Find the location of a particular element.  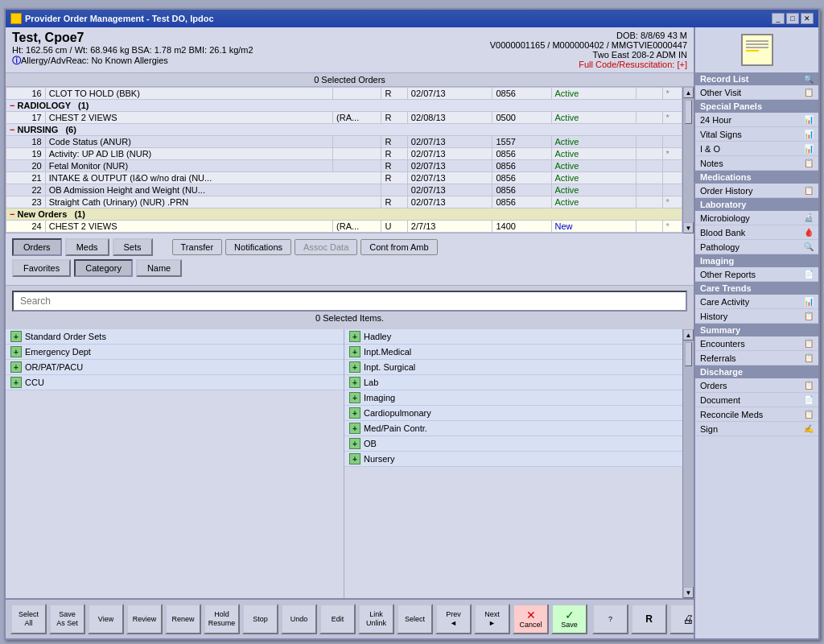

cancel-label: Cancel is located at coordinates (530, 625).